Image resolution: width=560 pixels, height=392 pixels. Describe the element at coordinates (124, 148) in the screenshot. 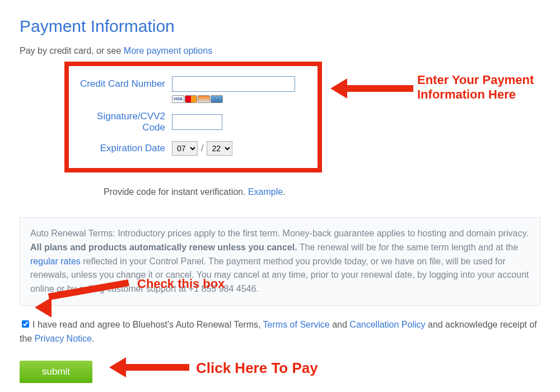

I see `expiration-label: Expiration Date` at that location.